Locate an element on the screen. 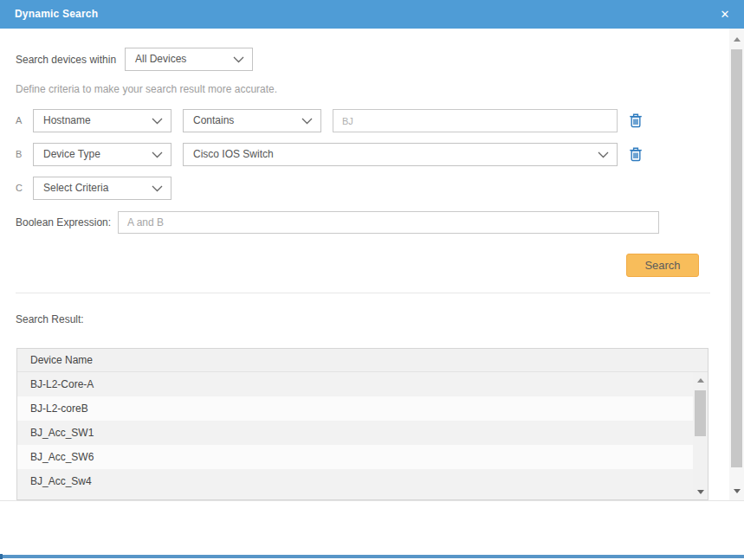 The height and width of the screenshot is (560, 744). search-button: Search is located at coordinates (663, 265).